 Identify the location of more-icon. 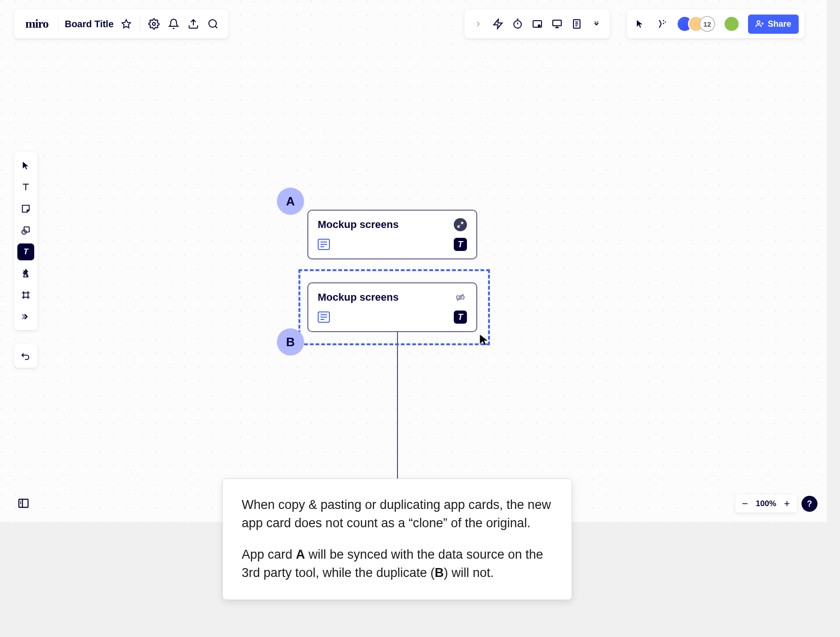
(596, 24).